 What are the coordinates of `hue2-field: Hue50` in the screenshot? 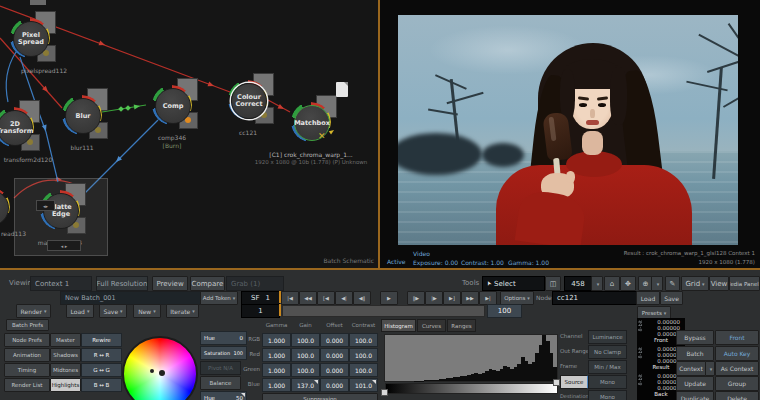 It's located at (224, 396).